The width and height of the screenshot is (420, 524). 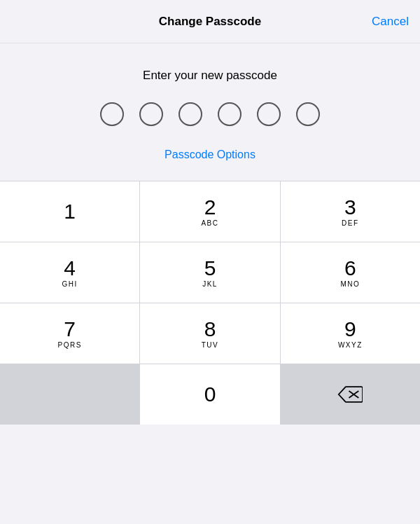 I want to click on key-0: 0, so click(x=210, y=394).